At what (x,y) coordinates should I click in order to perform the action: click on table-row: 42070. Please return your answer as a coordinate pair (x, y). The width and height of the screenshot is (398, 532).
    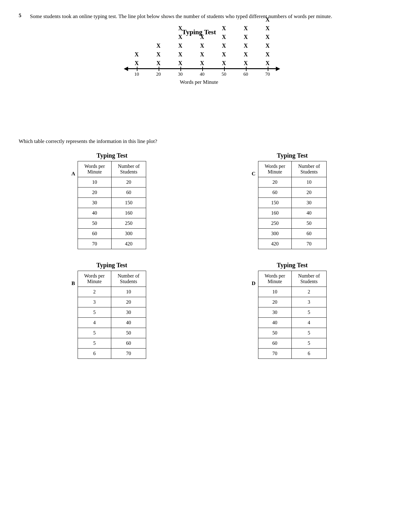
    Looking at the image, I should click on (292, 244).